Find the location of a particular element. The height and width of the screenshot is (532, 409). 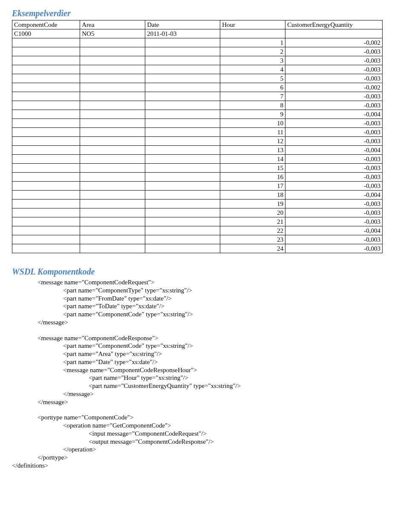

wsdl-line: <porttype name="ComponentCode"> is located at coordinates (204, 418).